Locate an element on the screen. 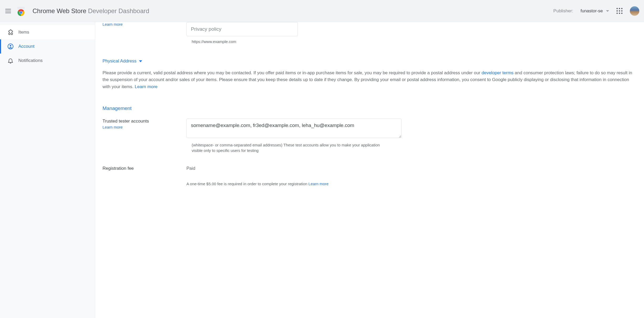  extension-icon is located at coordinates (10, 32).